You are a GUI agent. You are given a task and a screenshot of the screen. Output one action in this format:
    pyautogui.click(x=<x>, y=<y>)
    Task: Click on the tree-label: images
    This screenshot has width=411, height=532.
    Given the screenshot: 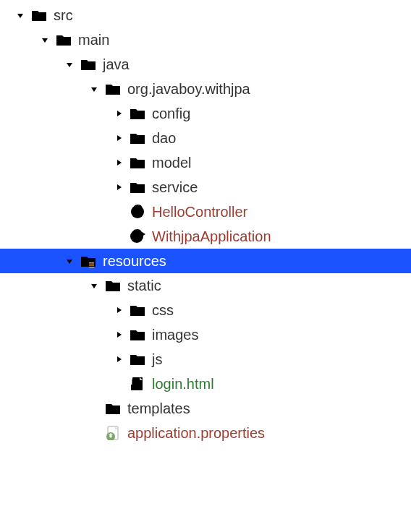 What is the action you would take?
    pyautogui.click(x=175, y=335)
    